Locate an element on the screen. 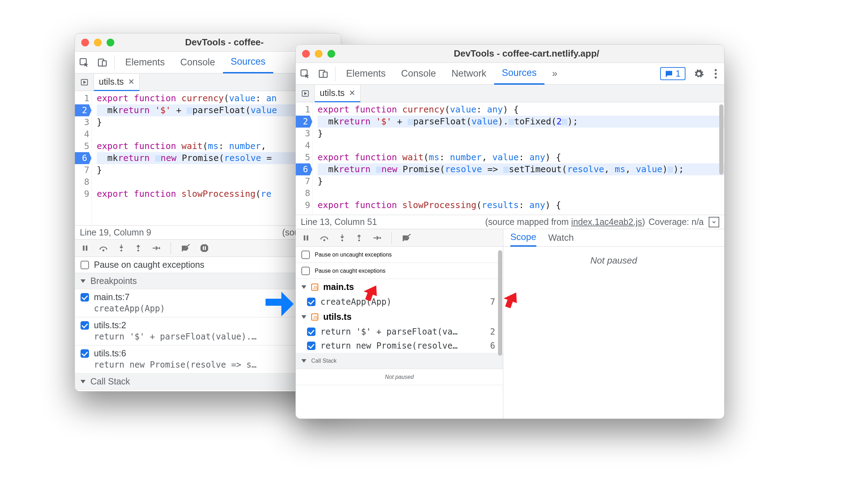 Image resolution: width=868 pixels, height=492 pixels. settings-icon is located at coordinates (699, 74).